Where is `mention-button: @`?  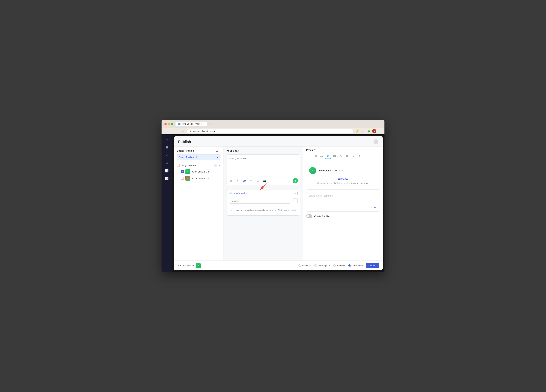 mention-button: @ is located at coordinates (245, 181).